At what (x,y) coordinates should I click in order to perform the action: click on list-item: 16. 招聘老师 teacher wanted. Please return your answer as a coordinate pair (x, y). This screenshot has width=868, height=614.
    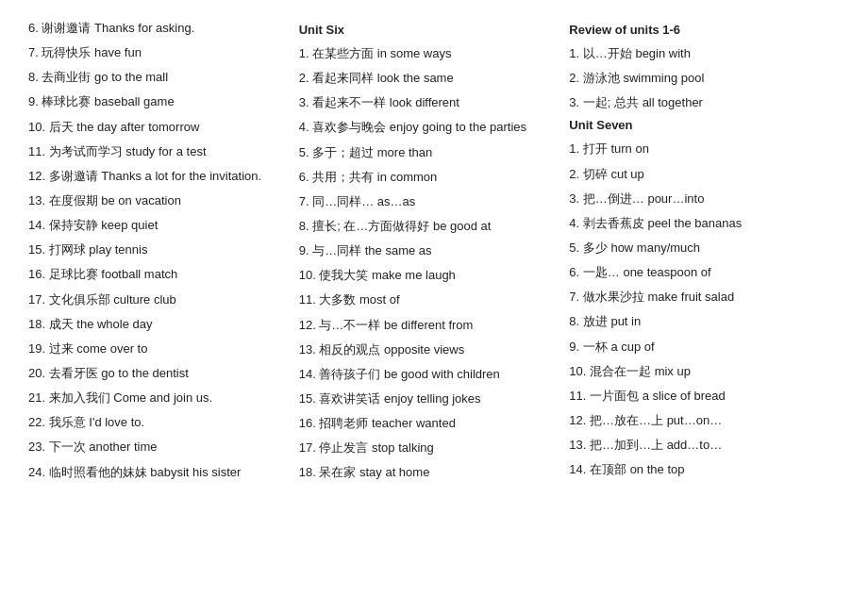
    Looking at the image, I should click on (430, 423).